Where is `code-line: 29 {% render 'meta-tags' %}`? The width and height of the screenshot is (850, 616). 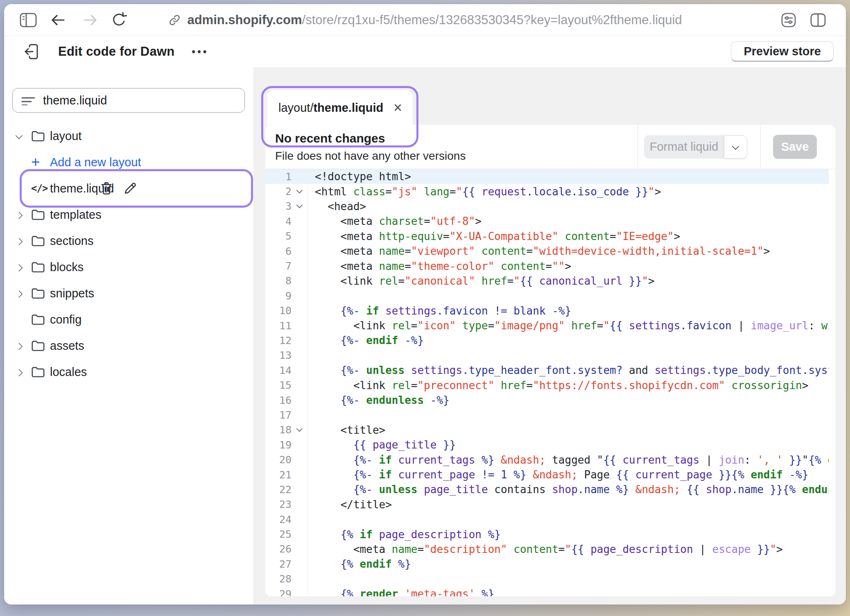 code-line: 29 {% render 'meta-tags' %} is located at coordinates (547, 591).